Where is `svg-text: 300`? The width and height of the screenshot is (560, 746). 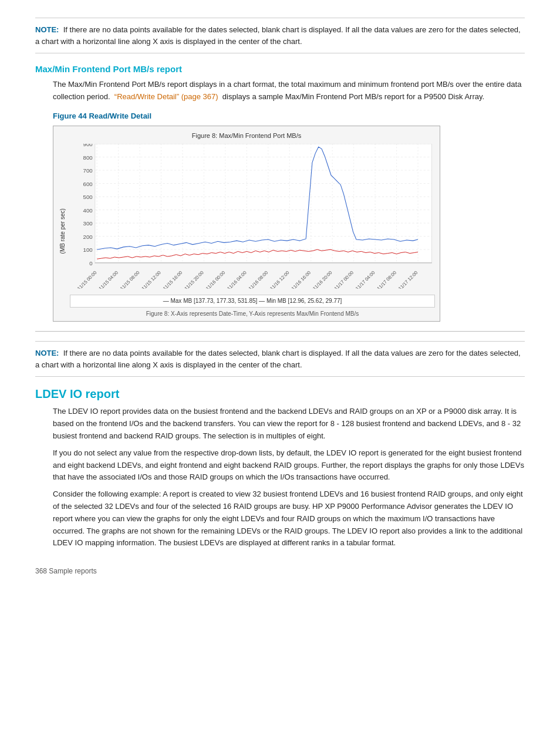 svg-text: 300 is located at coordinates (88, 223).